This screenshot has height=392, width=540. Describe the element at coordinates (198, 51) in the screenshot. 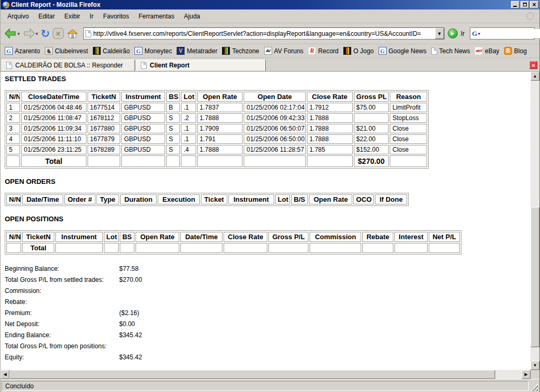

I see `bookmark-metatrader: VMetatrader` at that location.